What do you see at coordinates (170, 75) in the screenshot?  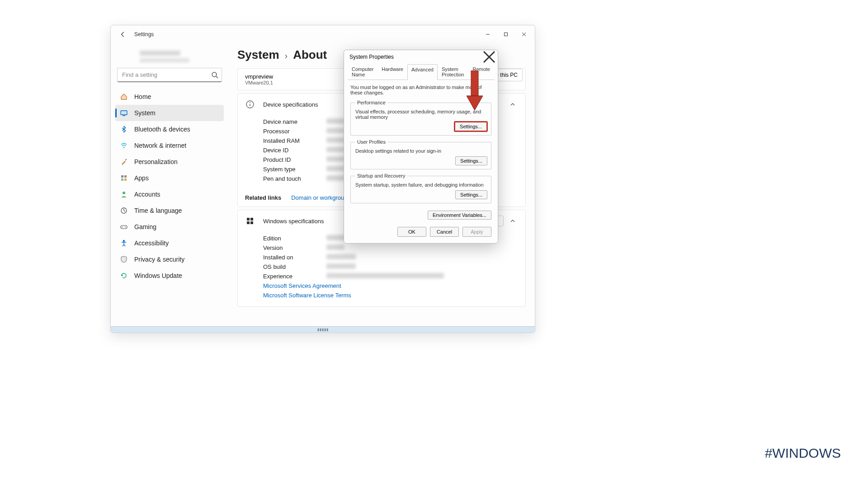 I see `search-wrap` at bounding box center [170, 75].